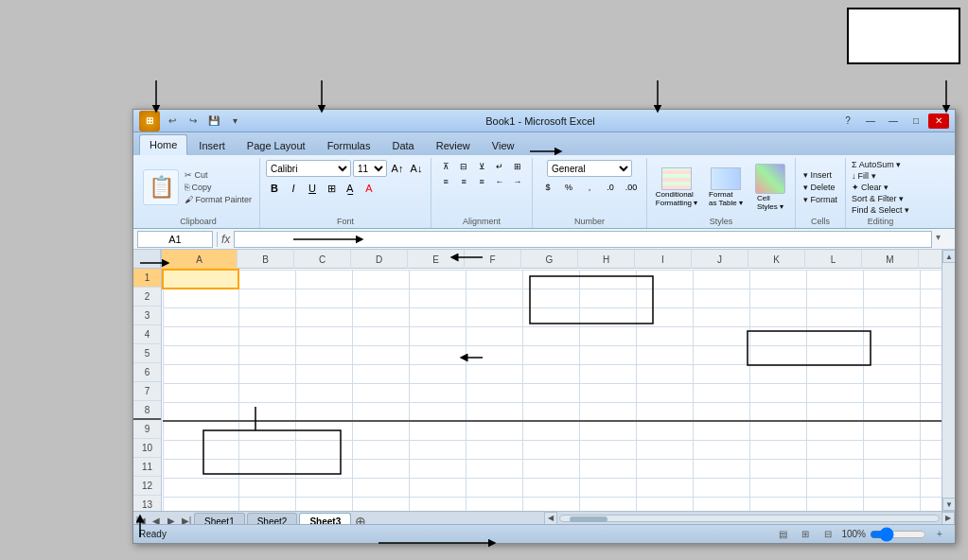  I want to click on cell-C5, so click(324, 355).